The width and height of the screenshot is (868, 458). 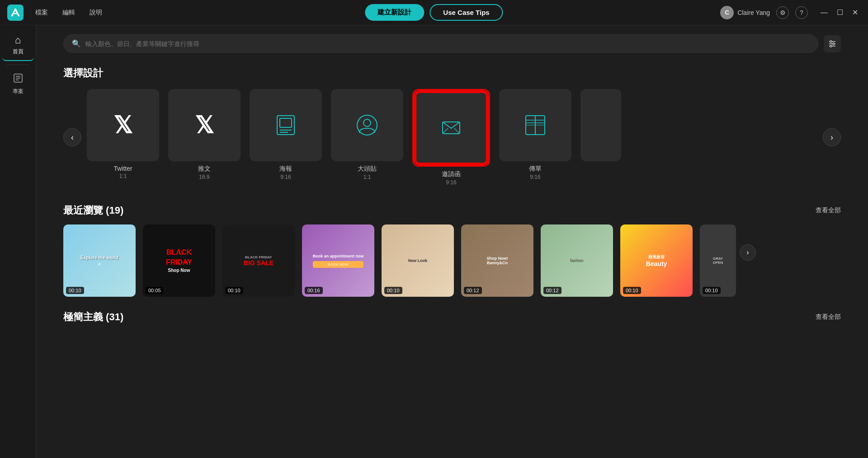 What do you see at coordinates (718, 261) in the screenshot?
I see `recent-card-9: GRAYOPEN 00:10` at bounding box center [718, 261].